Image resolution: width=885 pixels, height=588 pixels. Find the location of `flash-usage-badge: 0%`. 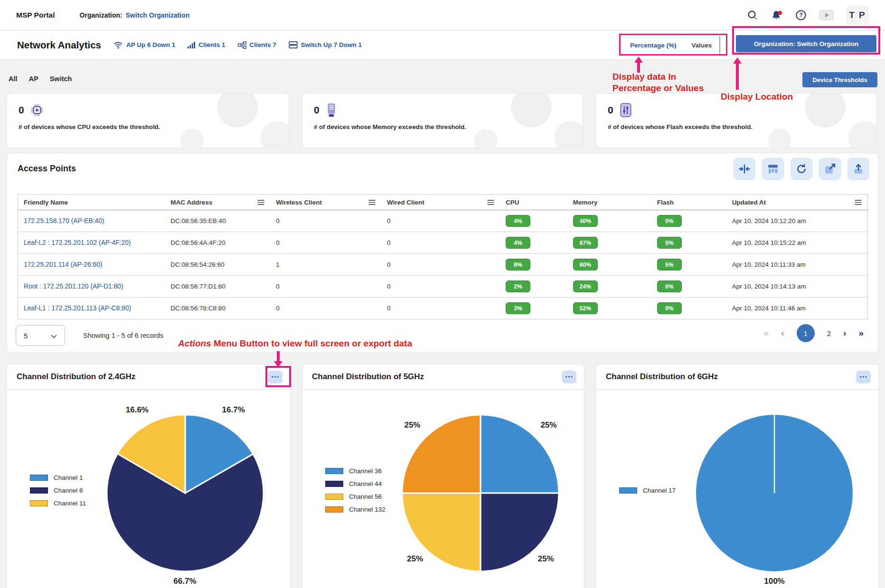

flash-usage-badge: 0% is located at coordinates (669, 221).